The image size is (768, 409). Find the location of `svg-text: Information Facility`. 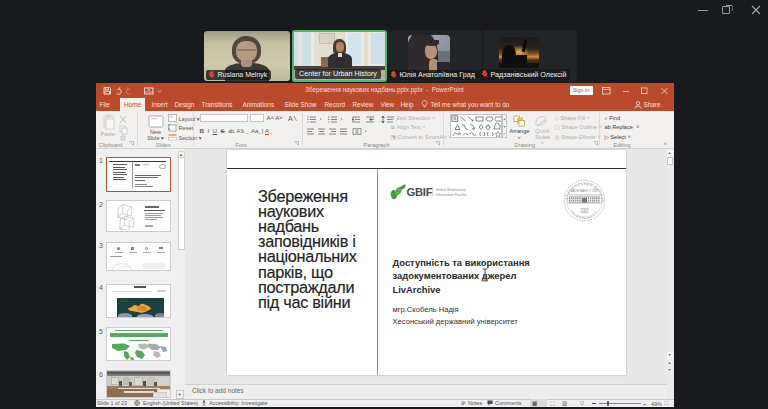

svg-text: Information Facility is located at coordinates (450, 195).